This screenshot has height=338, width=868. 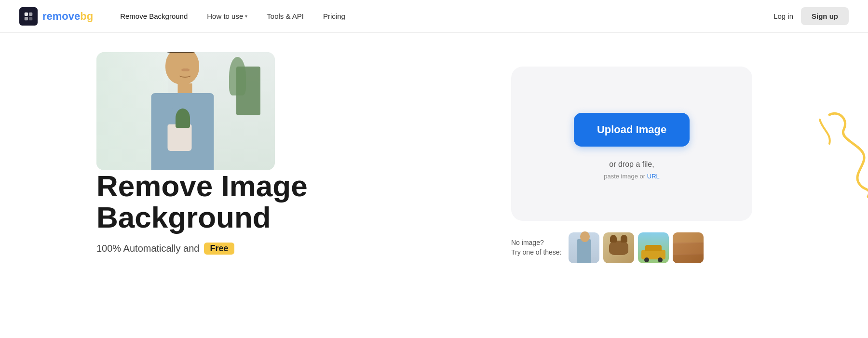 I want to click on logo-icon, so click(x=28, y=16).